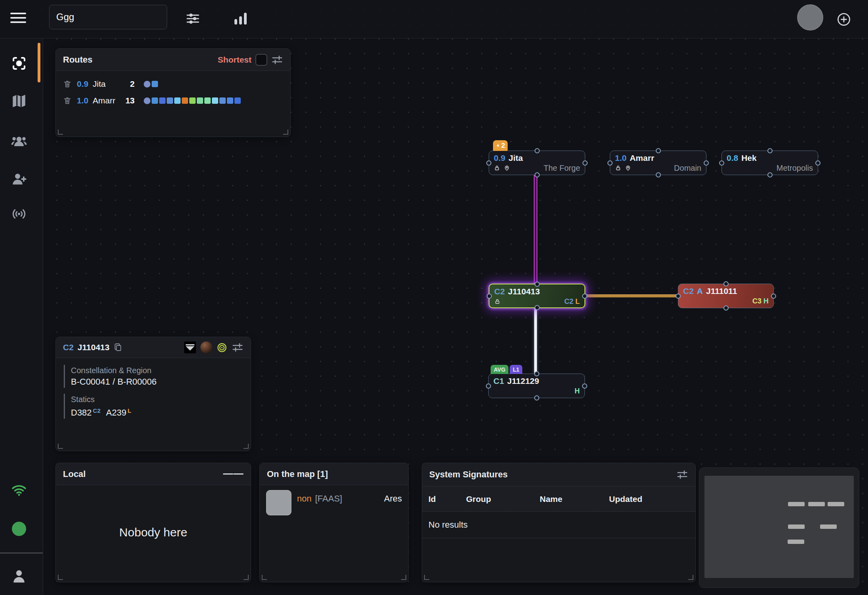 The width and height of the screenshot is (868, 595). I want to click on pilot-portrait, so click(279, 503).